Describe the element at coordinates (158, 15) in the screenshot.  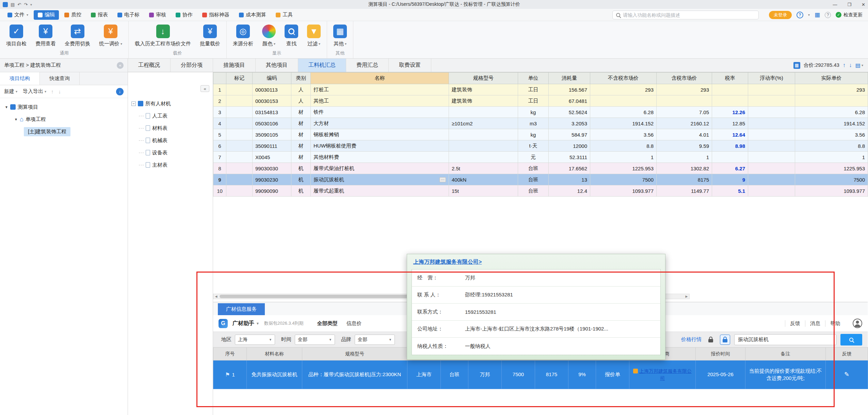
I see `menu-item-审核: 审核` at that location.